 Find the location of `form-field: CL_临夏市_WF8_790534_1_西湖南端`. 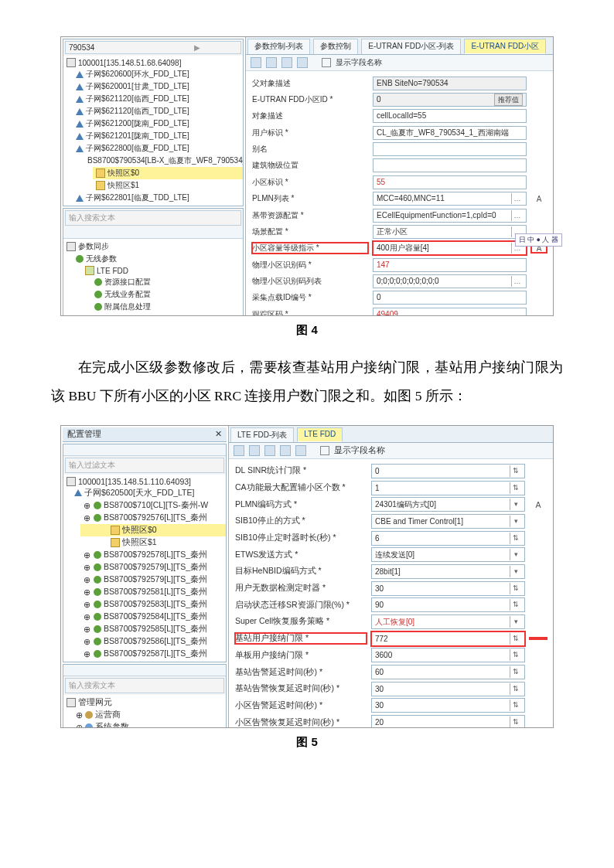

form-field: CL_临夏市_WF8_790534_1_西湖南端 is located at coordinates (450, 133).